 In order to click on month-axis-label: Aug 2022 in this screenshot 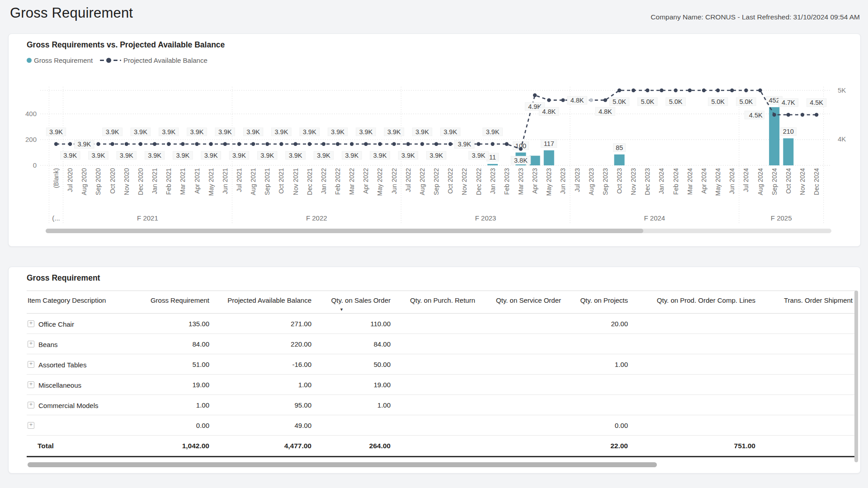, I will do `click(422, 182)`.